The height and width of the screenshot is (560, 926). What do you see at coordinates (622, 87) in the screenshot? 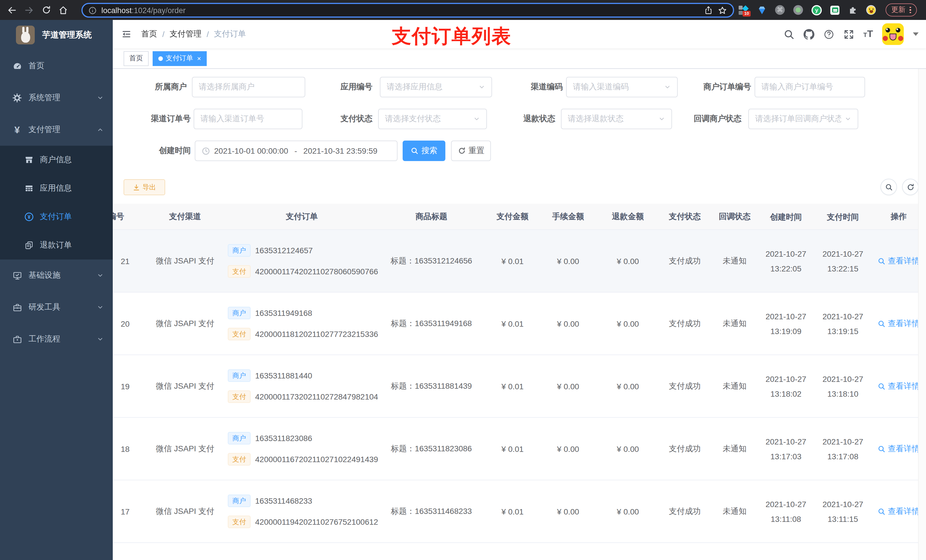
I see `select-field: 请输入渠道编码` at bounding box center [622, 87].